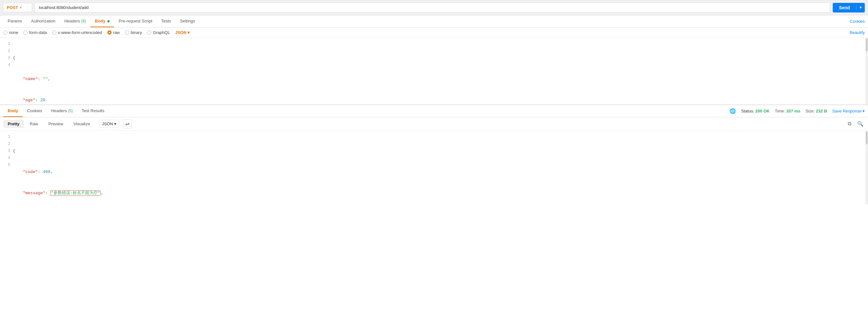  What do you see at coordinates (12, 7) in the screenshot?
I see `method-label: POST` at bounding box center [12, 7].